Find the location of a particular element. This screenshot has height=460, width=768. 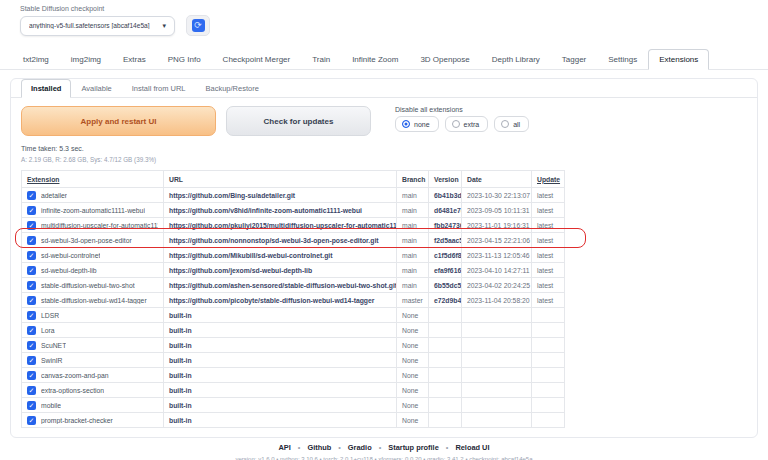

tab-checkpoint-merger: Checkpoint Merger is located at coordinates (257, 60).